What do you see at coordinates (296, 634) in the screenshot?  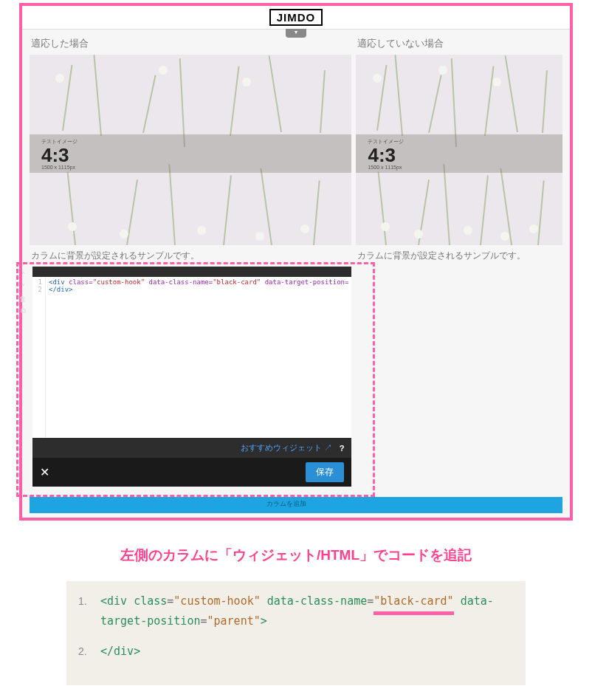 I see `code-snippet-block: 1. <div class="custom-hook" data-class-n…` at bounding box center [296, 634].